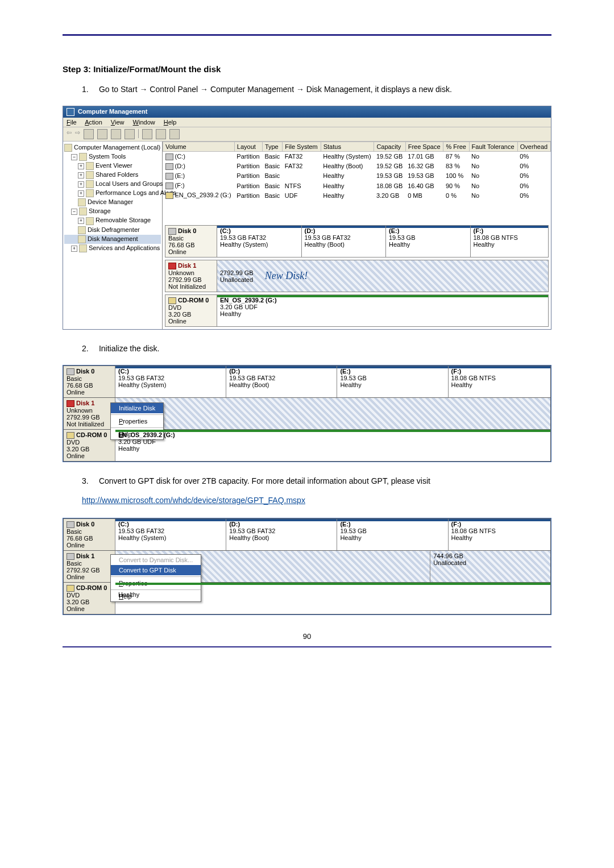 This screenshot has height=868, width=614. Describe the element at coordinates (307, 566) in the screenshot. I see `convert-gpt-screenshot: Disk 0 Basic76.68 GBOnline (C:)19.53 GB …` at that location.